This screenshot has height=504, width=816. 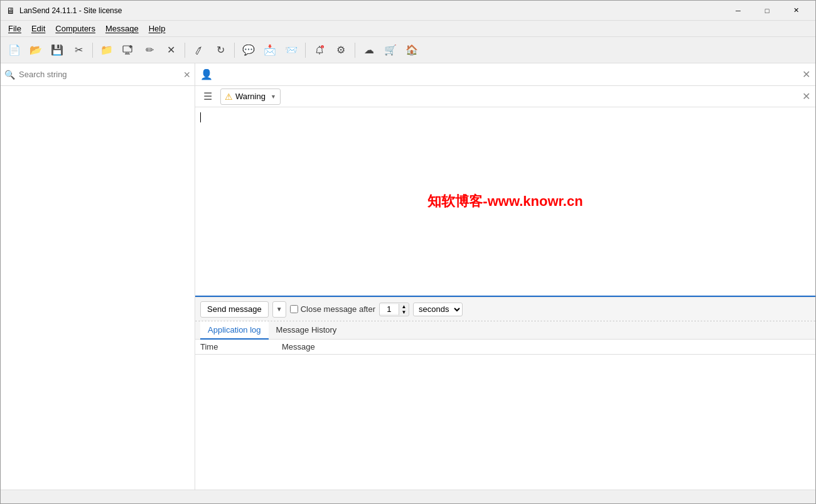 I want to click on add-screen-btn, so click(x=128, y=50).